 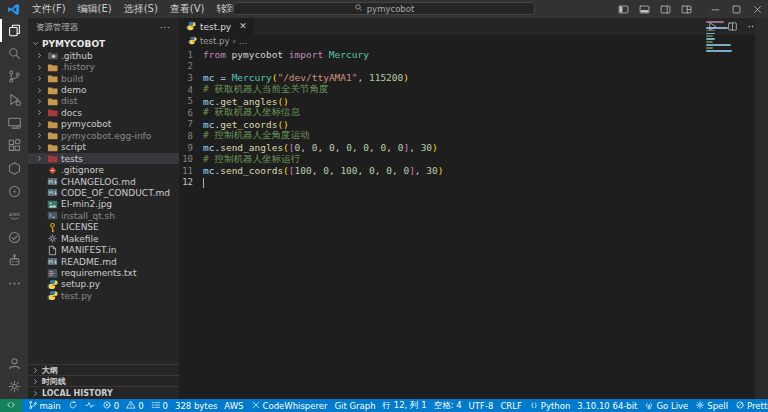 I want to click on tree-item-code_of_conduct.md: CODE_OF_CONDUCT.md, so click(x=104, y=192).